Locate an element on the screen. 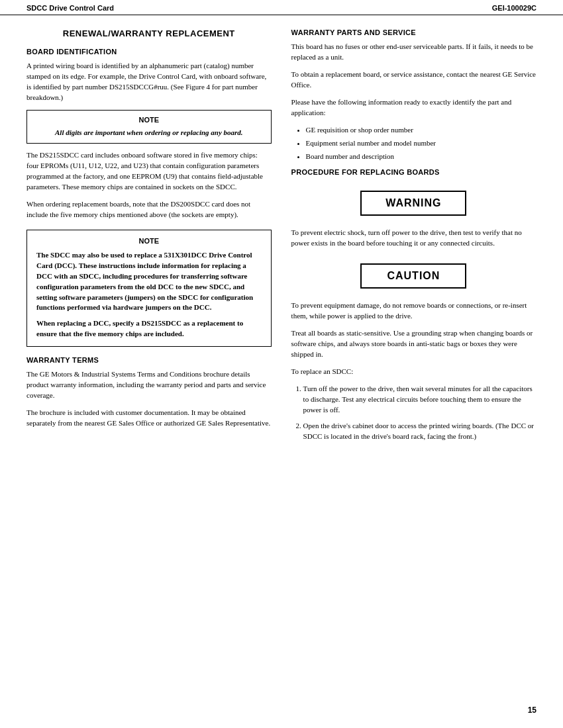 The image size is (563, 728). procedure-intro: To replace an SDCC: is located at coordinates (414, 372).